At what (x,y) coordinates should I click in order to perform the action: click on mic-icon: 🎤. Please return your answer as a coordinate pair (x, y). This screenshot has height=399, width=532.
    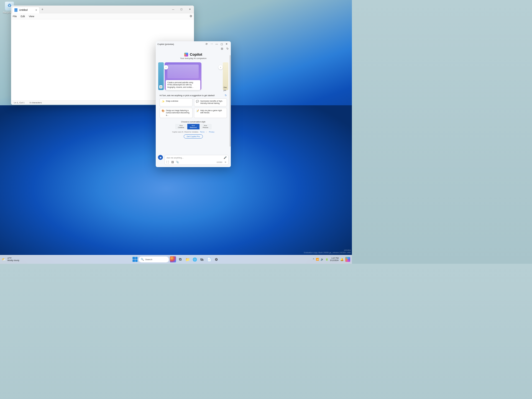
    Looking at the image, I should click on (225, 158).